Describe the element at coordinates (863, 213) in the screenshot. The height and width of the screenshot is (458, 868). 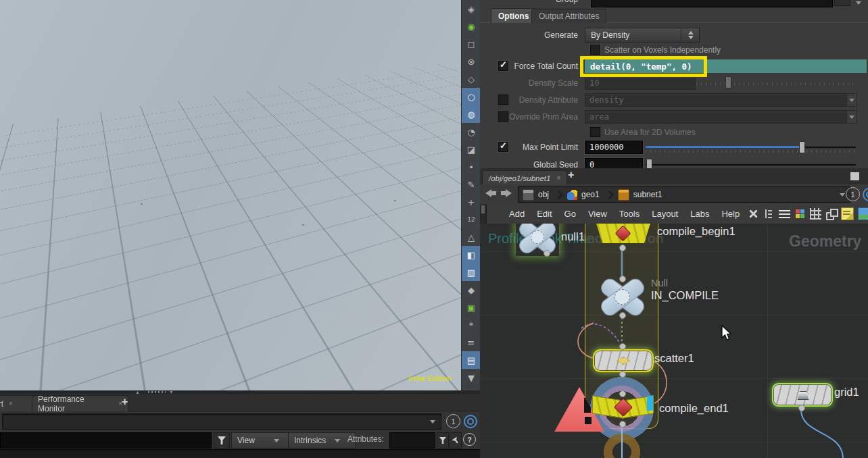
I see `background-image-icon` at that location.